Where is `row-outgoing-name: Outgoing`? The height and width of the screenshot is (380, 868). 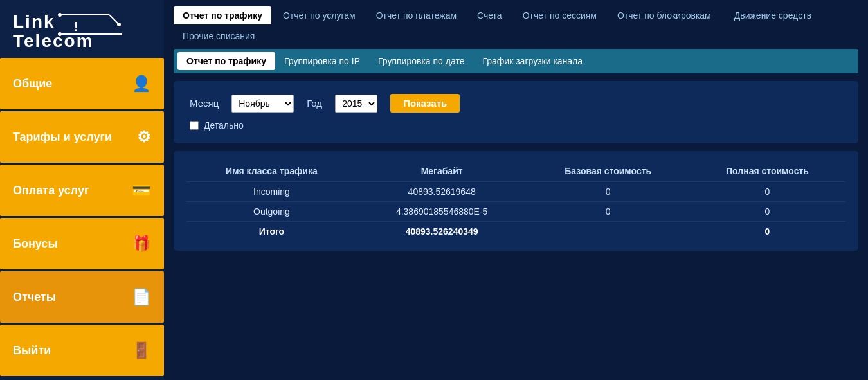 row-outgoing-name: Outgoing is located at coordinates (271, 212).